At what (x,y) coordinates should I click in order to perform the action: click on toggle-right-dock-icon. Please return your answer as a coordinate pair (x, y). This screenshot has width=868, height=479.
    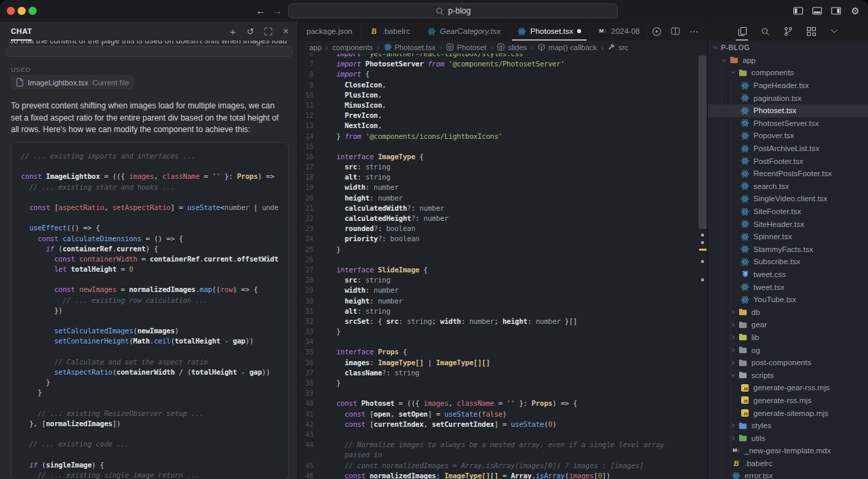
    Looking at the image, I should click on (836, 11).